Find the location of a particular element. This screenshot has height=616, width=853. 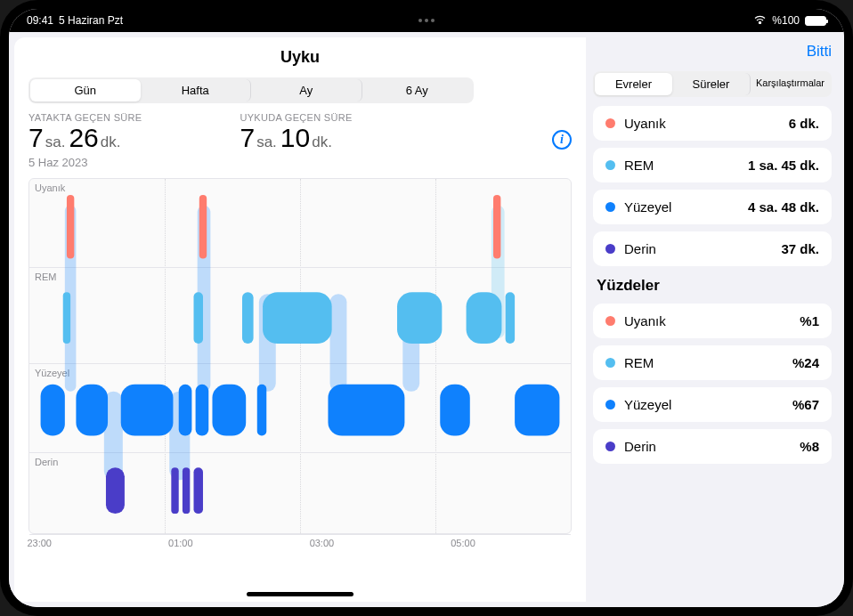

time-asleep: UYKUDA GEÇEN SÜRE 7 sa. 10 dk. is located at coordinates (296, 133).